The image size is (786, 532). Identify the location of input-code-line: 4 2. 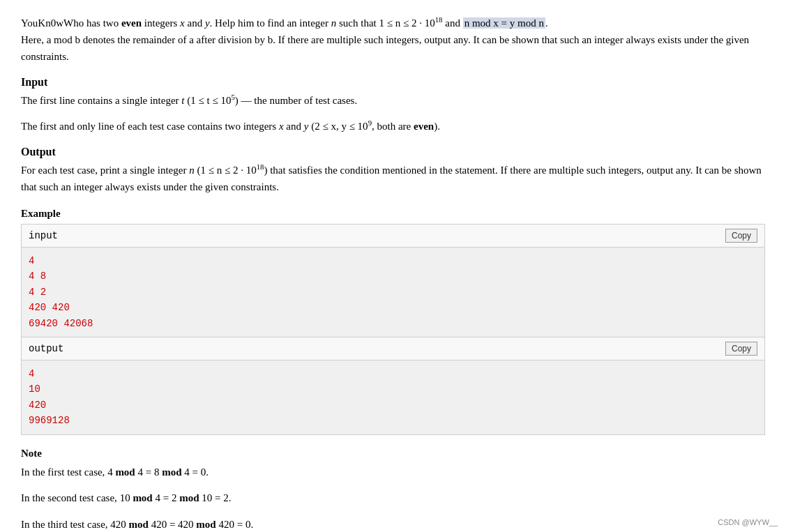
(393, 292).